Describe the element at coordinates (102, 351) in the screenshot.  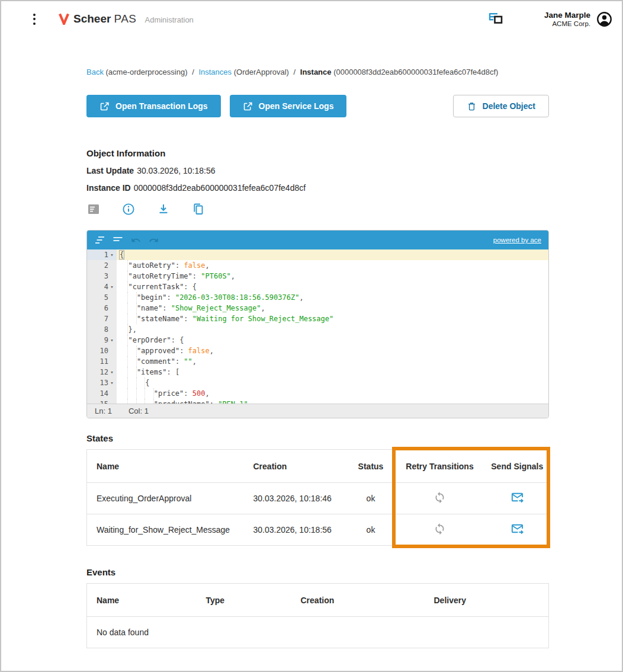
I see `gutter-line: 10` at that location.